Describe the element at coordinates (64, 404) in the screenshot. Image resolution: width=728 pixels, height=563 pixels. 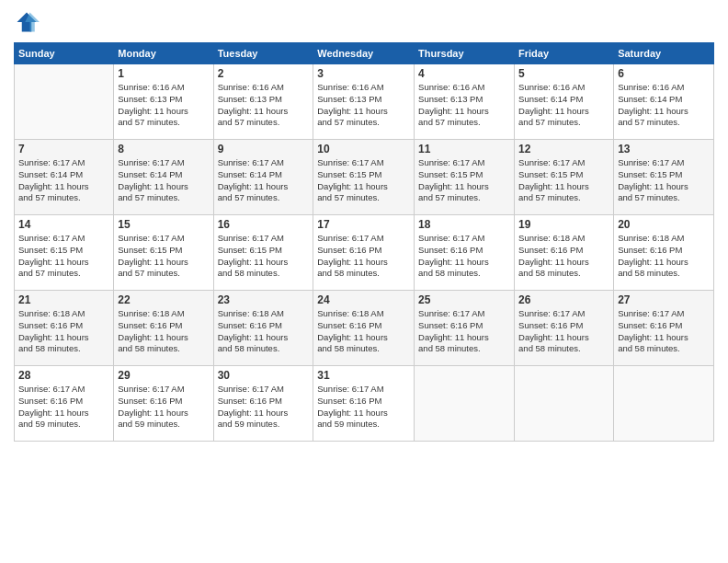
I see `calendar-cell: 28Sunrise: 6:17 AMSunset: 6:16 PMDayligh…` at that location.